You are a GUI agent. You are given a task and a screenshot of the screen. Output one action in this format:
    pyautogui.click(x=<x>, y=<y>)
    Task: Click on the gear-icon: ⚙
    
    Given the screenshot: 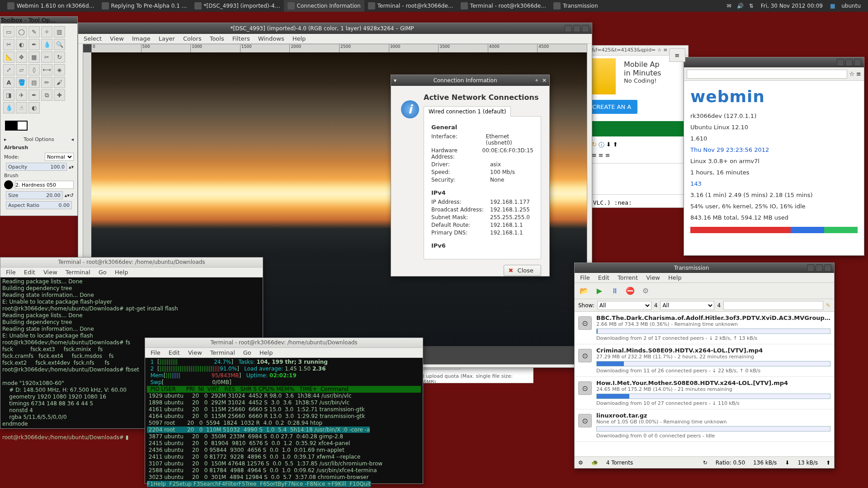 What is the action you would take?
    pyautogui.click(x=580, y=463)
    